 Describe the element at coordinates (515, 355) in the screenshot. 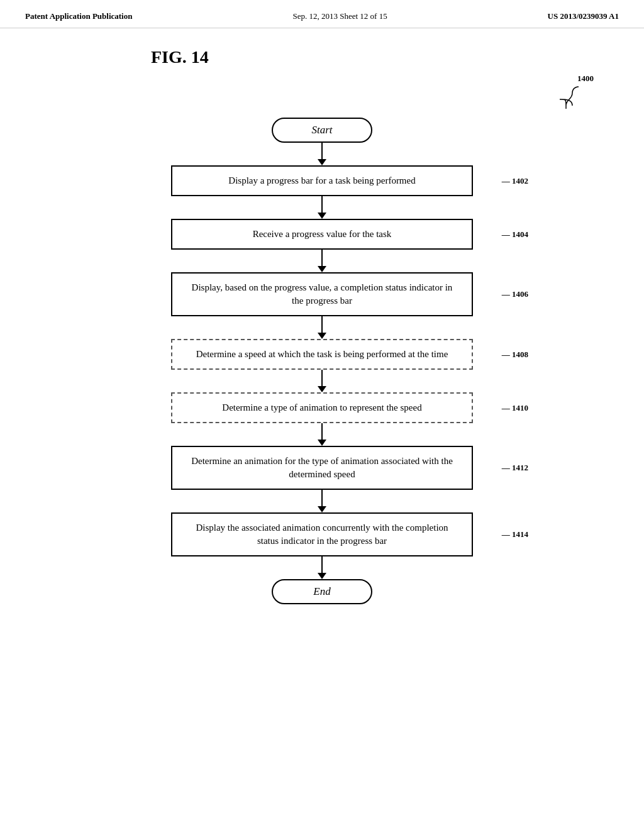

I see `ref-1408: — 1408` at that location.